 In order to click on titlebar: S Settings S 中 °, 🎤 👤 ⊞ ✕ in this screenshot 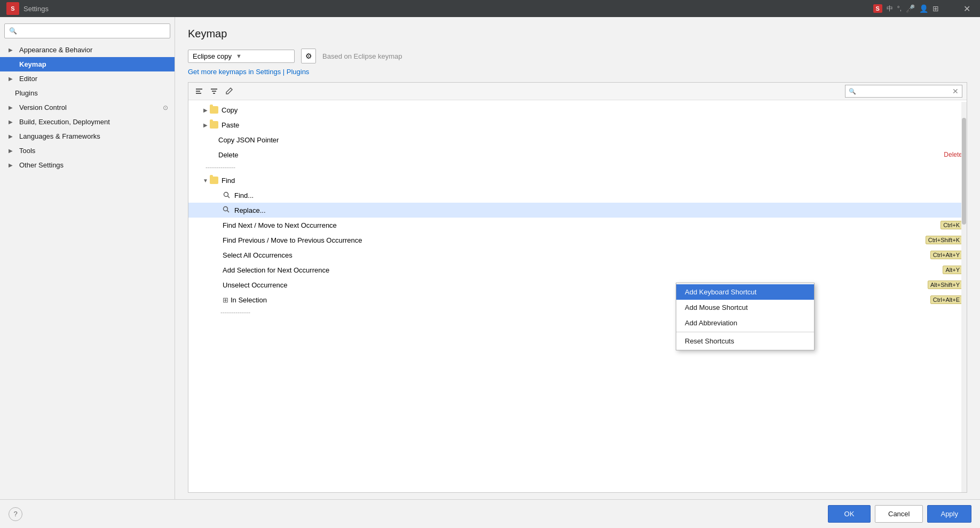, I will do `click(490, 9)`.